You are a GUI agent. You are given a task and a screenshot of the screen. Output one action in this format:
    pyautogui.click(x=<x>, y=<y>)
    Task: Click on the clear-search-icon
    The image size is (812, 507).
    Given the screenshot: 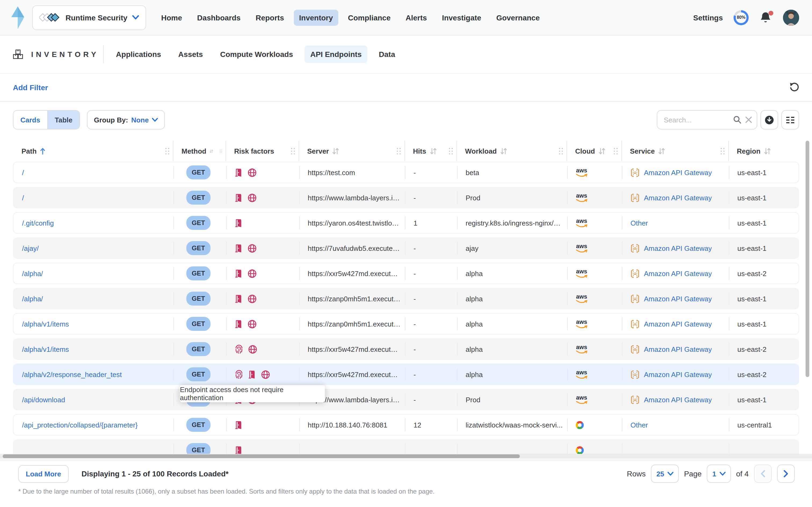 What is the action you would take?
    pyautogui.click(x=749, y=120)
    